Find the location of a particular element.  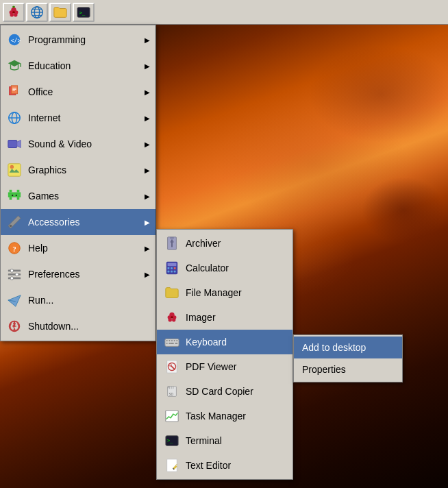

menu-item-shutdown: Shutdown... is located at coordinates (78, 326).